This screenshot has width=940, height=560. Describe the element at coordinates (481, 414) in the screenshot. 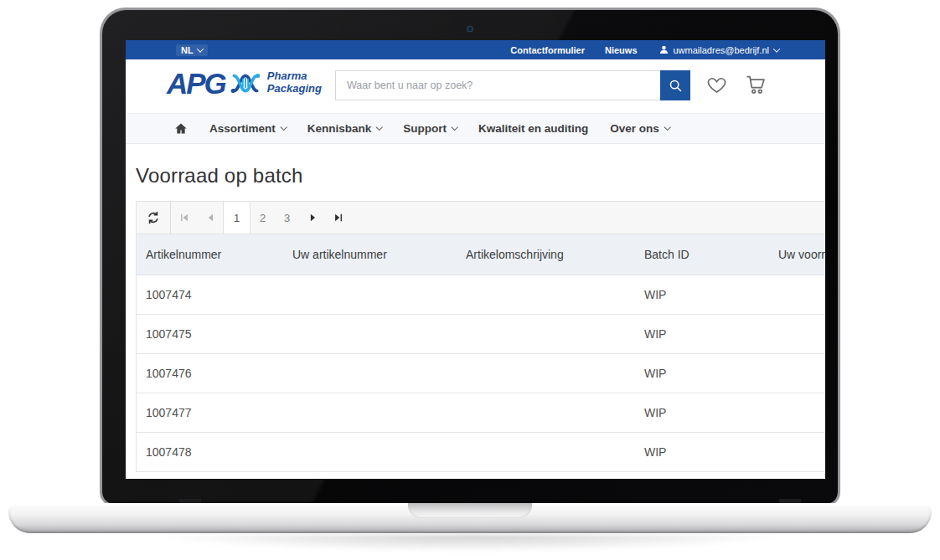

I see `table-row: 1007477 WIP` at that location.